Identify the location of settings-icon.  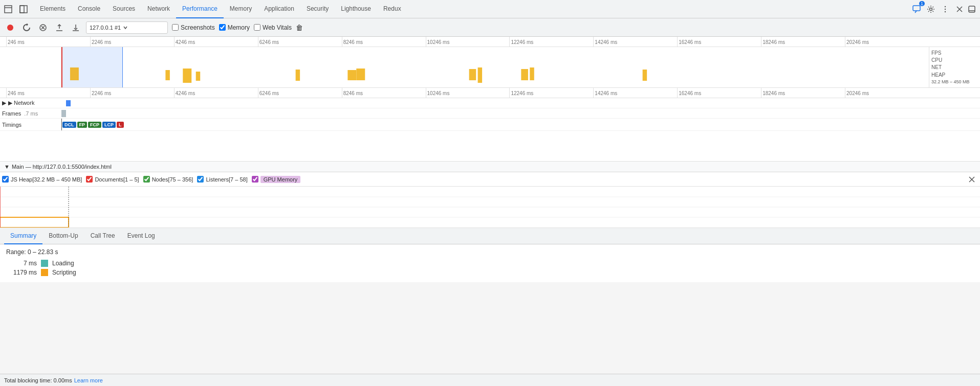
(931, 9).